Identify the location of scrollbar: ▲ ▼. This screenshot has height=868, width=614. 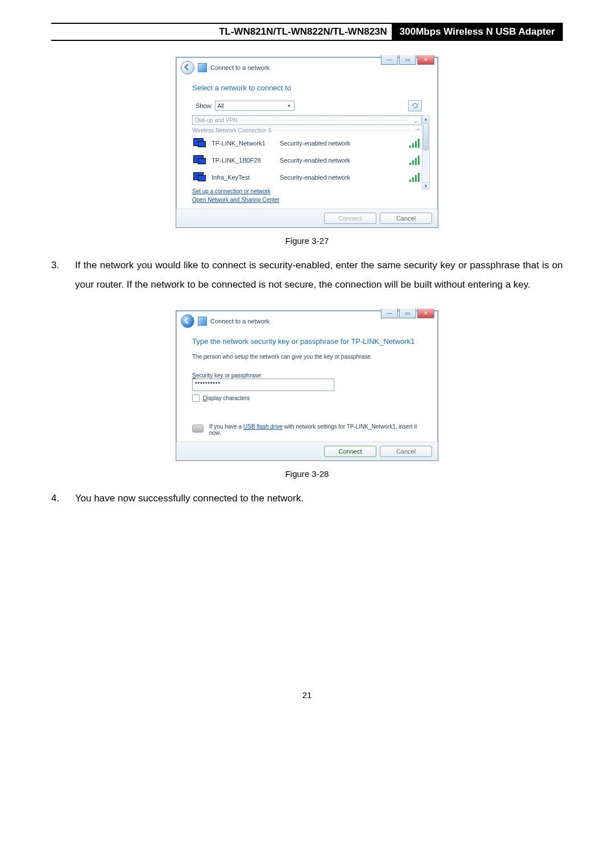
(426, 152).